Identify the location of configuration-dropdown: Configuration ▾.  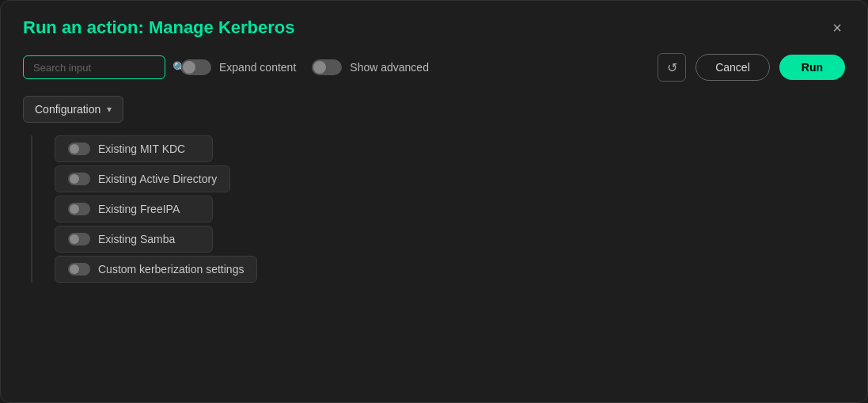
(73, 109).